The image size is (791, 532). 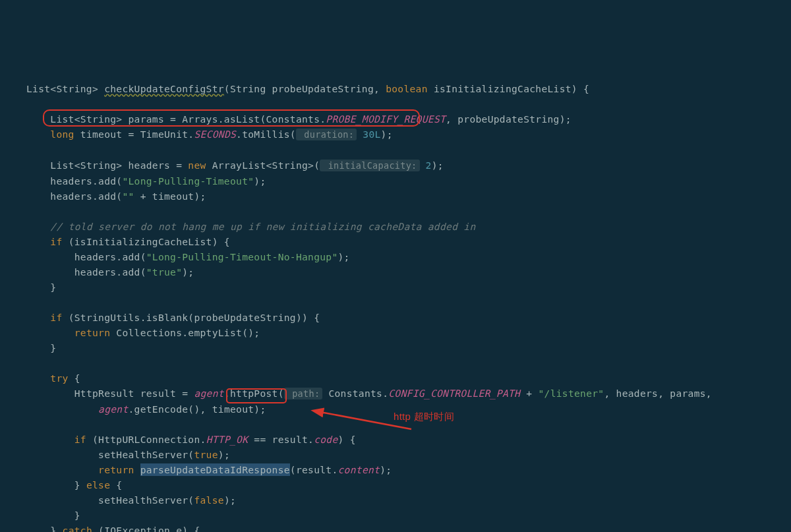 I want to click on code-line: headers.add("Long-Pulling-Timeout");, so click(x=146, y=181).